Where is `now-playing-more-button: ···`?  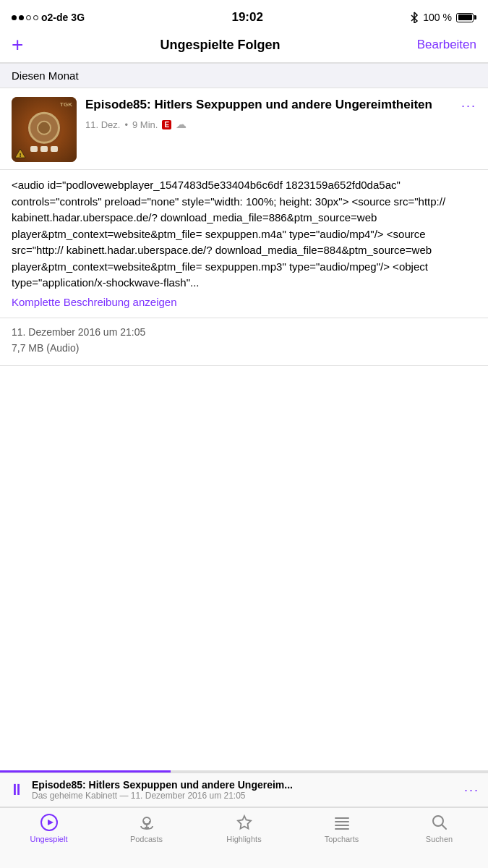 now-playing-more-button: ··· is located at coordinates (471, 790).